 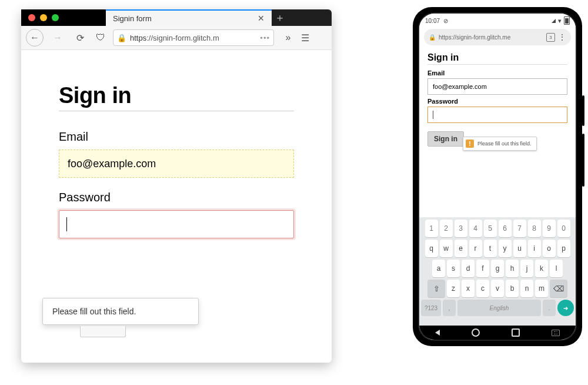 I want to click on address-bar: 🔒 https://signin-form.glitch.m •••, so click(x=193, y=38).